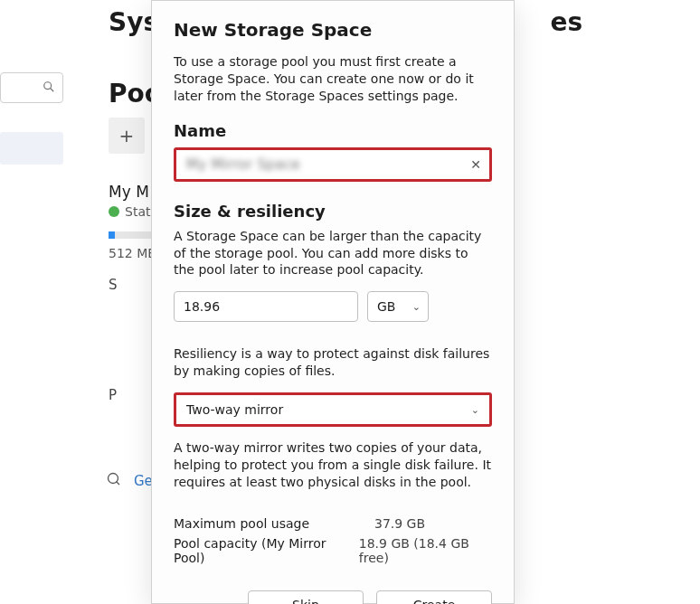 This screenshot has width=700, height=604. What do you see at coordinates (202, 307) in the screenshot?
I see `size-value: 18.96` at bounding box center [202, 307].